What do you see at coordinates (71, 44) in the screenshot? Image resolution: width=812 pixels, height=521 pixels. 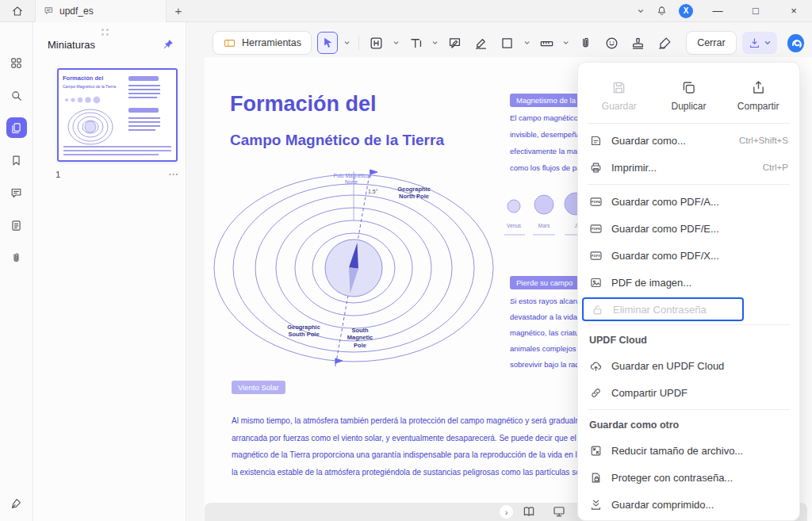 I see `panel-title: Miniaturas` at bounding box center [71, 44].